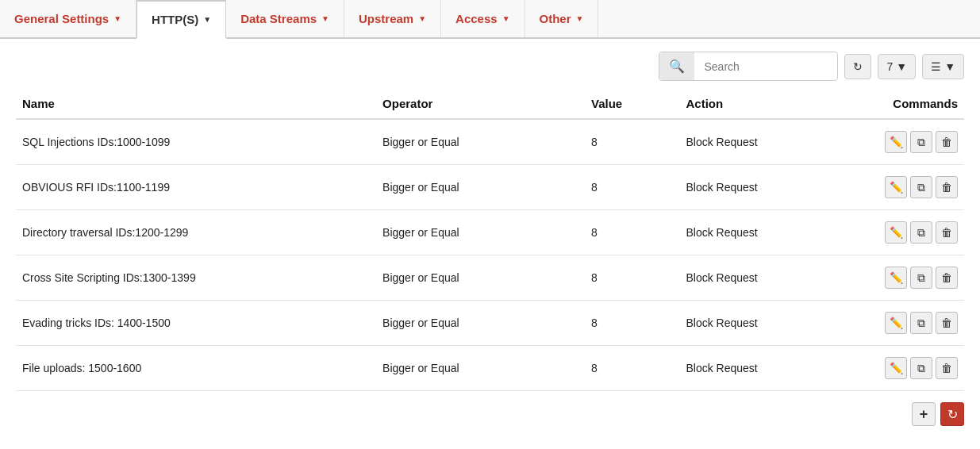 The image size is (980, 449). I want to click on cell-action-1: Block Request, so click(765, 187).